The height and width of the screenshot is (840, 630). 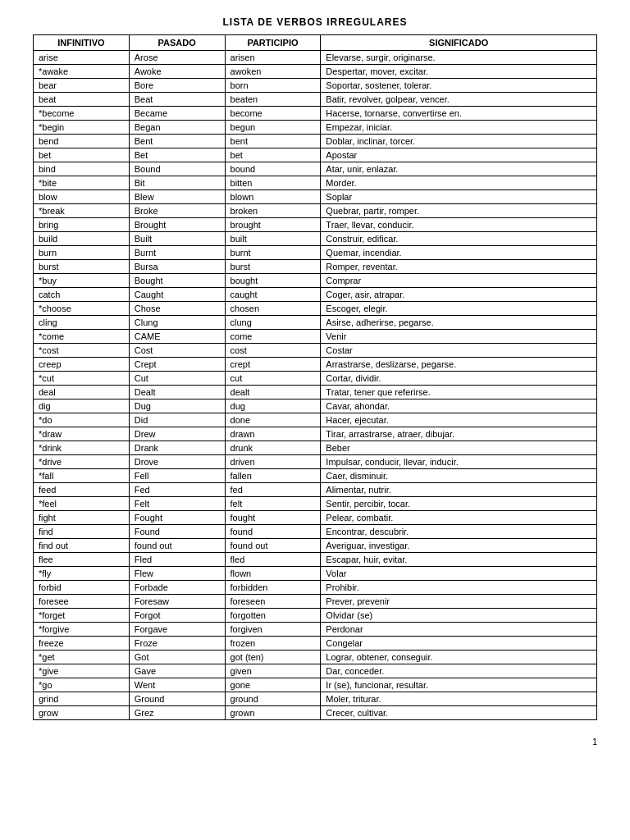 I want to click on cell-infinitivo: arise, so click(x=82, y=57).